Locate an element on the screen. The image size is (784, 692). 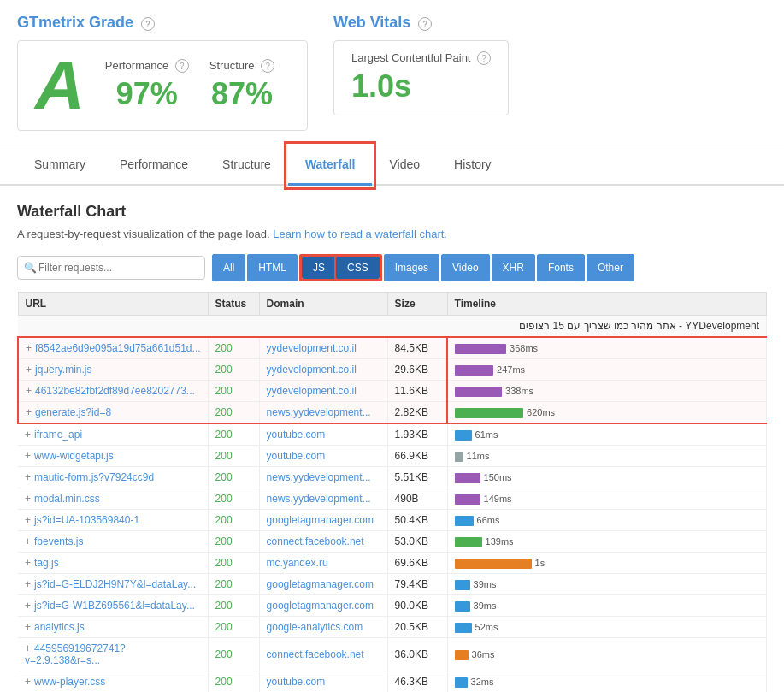
row-size: 11.6KB is located at coordinates (417, 392).